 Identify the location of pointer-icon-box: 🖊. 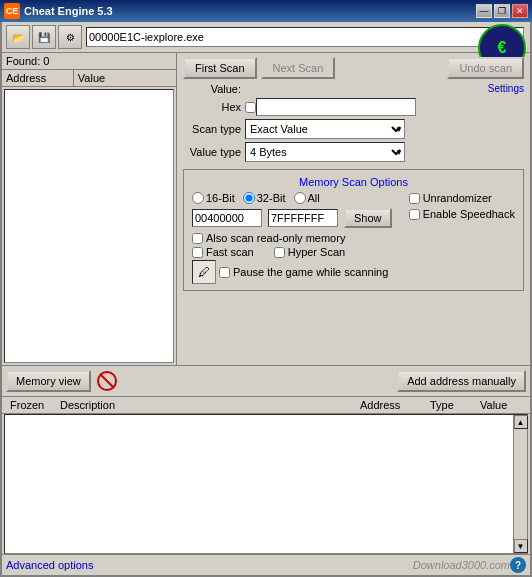
(204, 272).